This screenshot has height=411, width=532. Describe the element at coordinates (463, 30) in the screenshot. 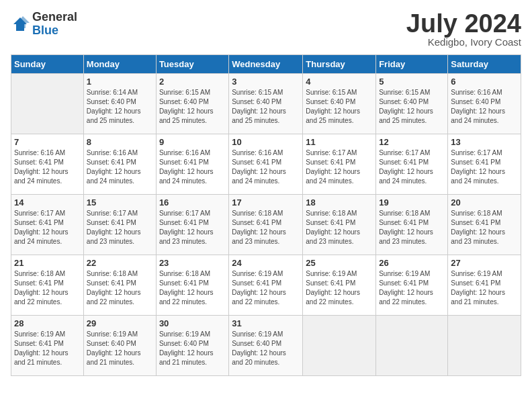

I see `title-block: July 2024 Kedigbo, Ivory Coast` at that location.